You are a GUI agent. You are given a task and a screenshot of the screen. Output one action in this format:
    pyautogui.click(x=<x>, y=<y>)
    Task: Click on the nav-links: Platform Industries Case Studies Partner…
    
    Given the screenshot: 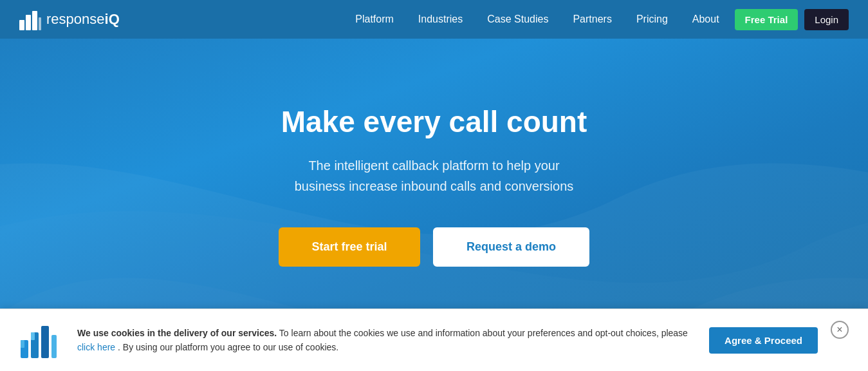 What is the action you would take?
    pyautogui.click(x=597, y=19)
    